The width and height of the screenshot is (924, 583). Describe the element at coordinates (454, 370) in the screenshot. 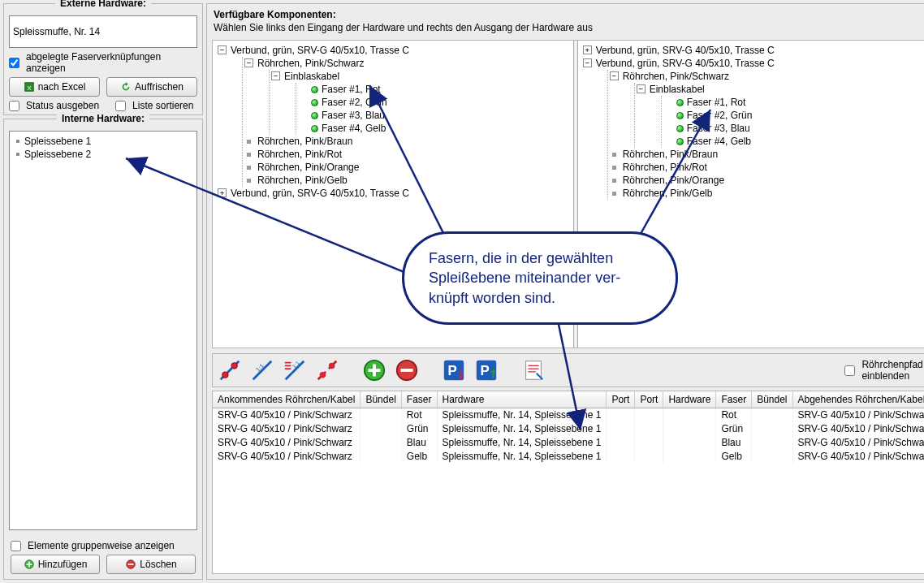

I see `tool-park-down: P` at that location.